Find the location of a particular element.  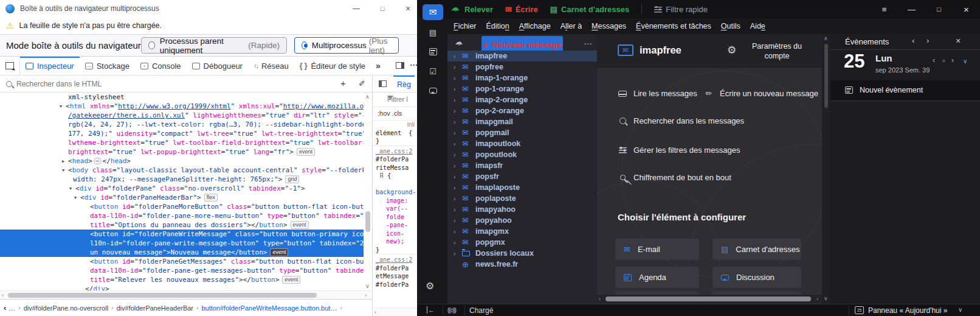

next-day-icon: › is located at coordinates (953, 60).